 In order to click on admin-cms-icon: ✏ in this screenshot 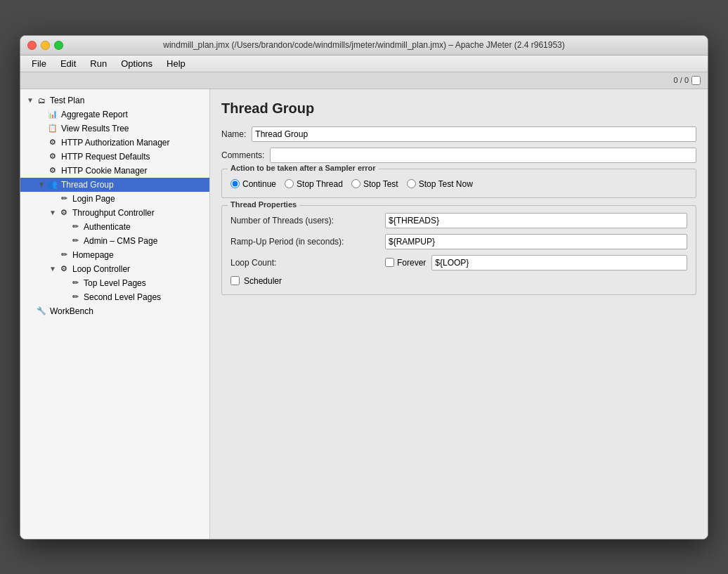, I will do `click(75, 241)`.